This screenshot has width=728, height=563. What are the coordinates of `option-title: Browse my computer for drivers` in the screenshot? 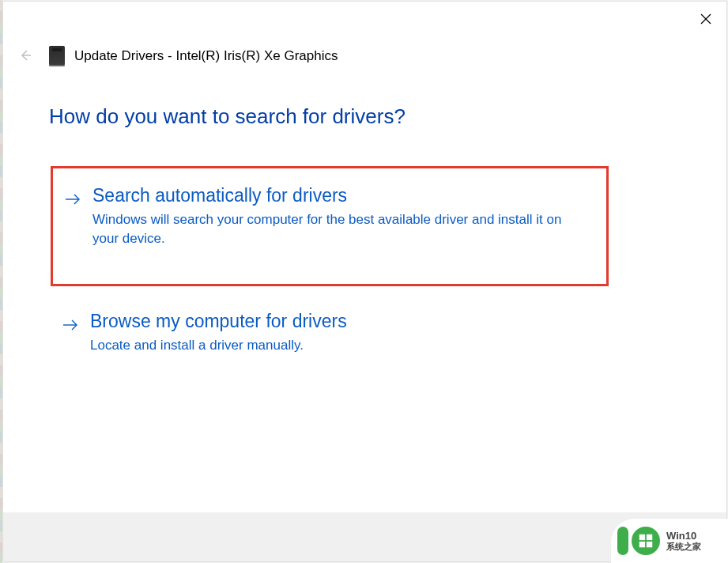 It's located at (338, 321).